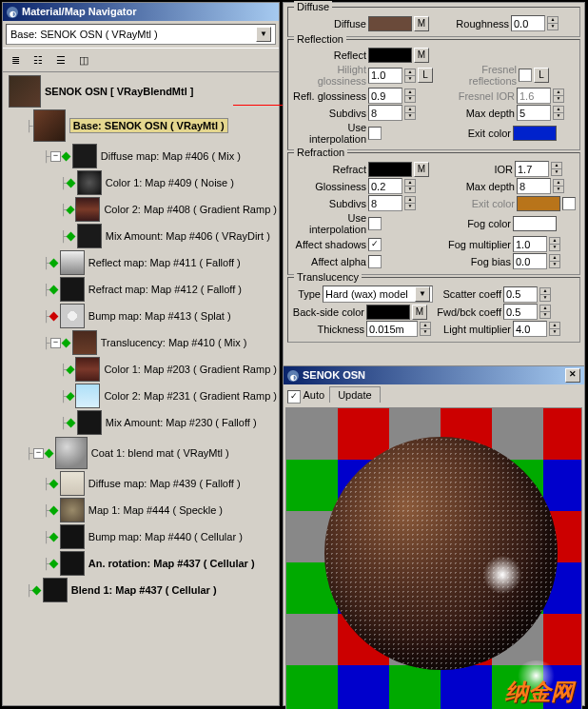 Image resolution: width=588 pixels, height=709 pixels. Describe the element at coordinates (141, 537) in the screenshot. I see `tree-node: ├Bump map: Map #440 ( Cellular )` at that location.